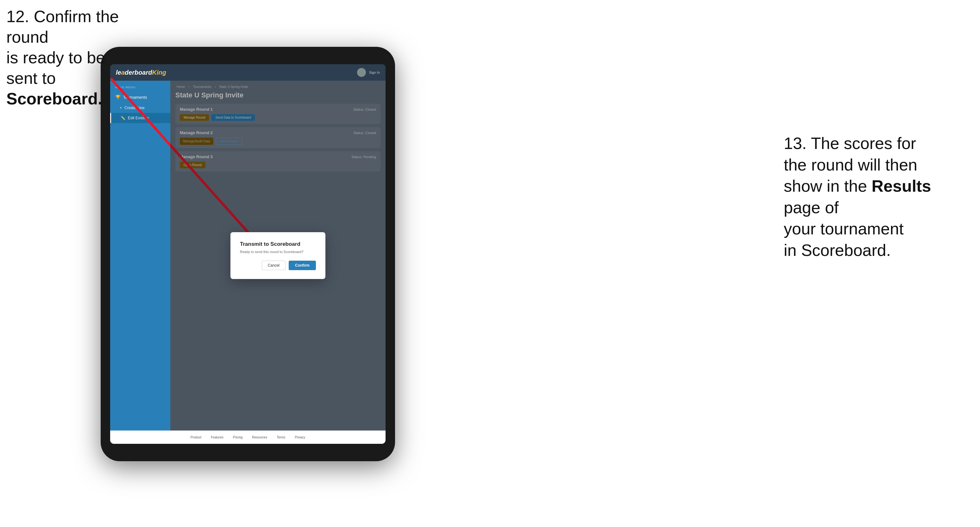  What do you see at coordinates (826, 186) in the screenshot?
I see `annotation-right-line3: show in the` at bounding box center [826, 186].